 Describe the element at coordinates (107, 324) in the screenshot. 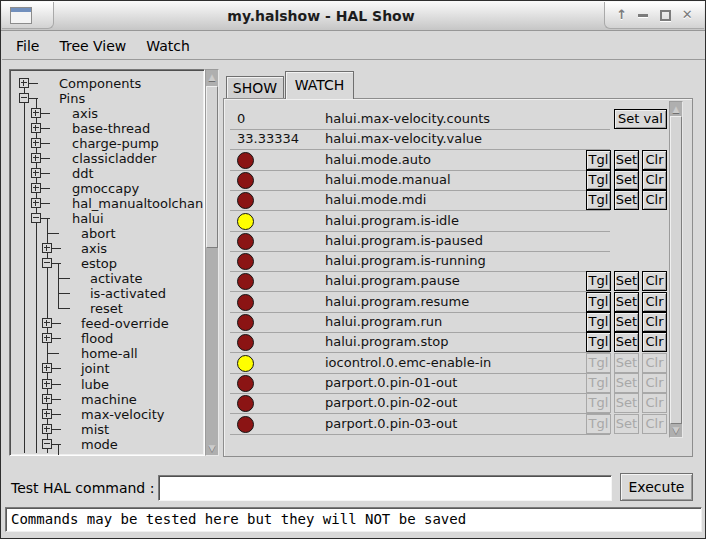

I see `tree-item-feed-override: feed-override` at that location.